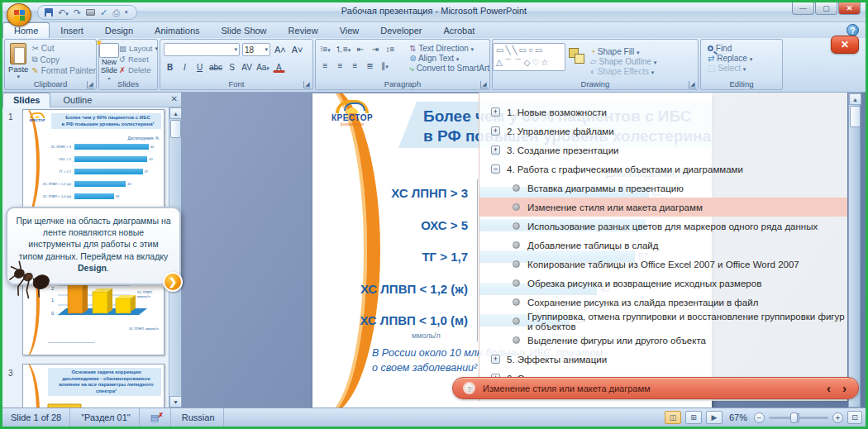  What do you see at coordinates (303, 31) in the screenshot?
I see `tab-review: Review` at bounding box center [303, 31].